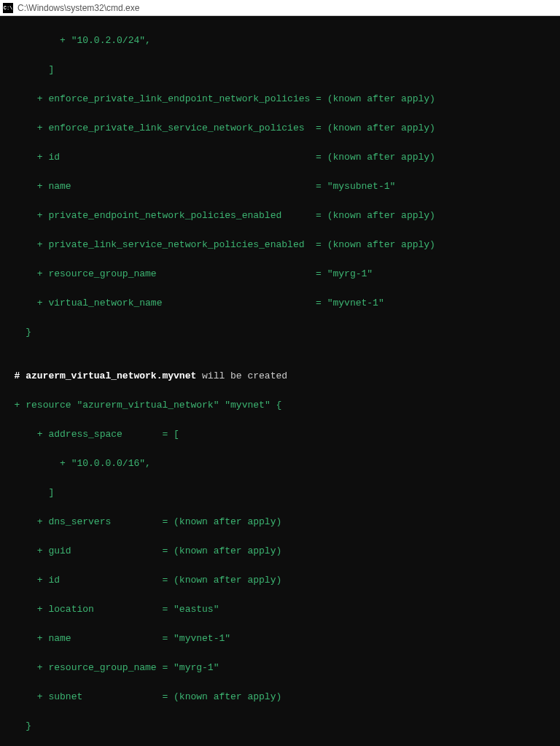 This screenshot has width=560, height=746. Describe the element at coordinates (280, 187) in the screenshot. I see `terminal-line: + name = "mysubnet-1"` at that location.